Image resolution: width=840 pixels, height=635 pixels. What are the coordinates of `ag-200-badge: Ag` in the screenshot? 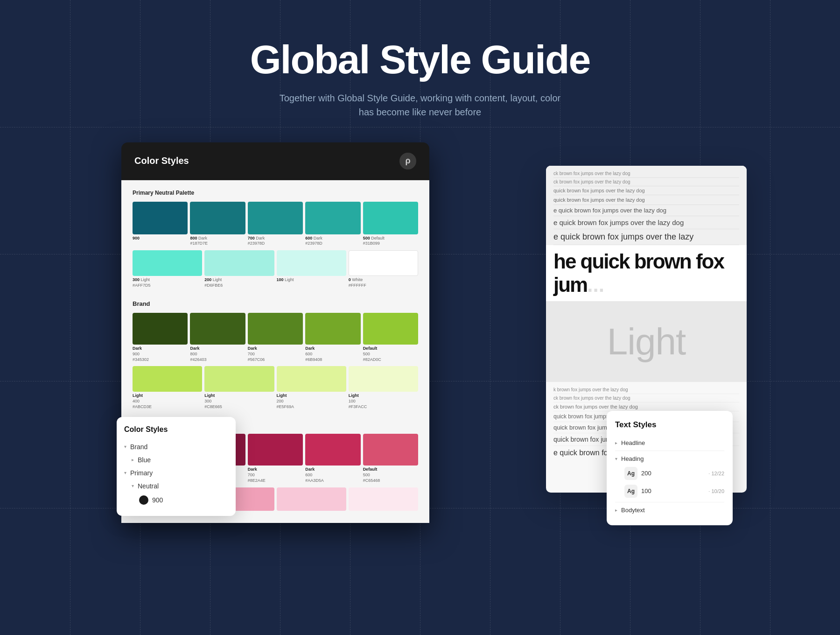 It's located at (631, 473).